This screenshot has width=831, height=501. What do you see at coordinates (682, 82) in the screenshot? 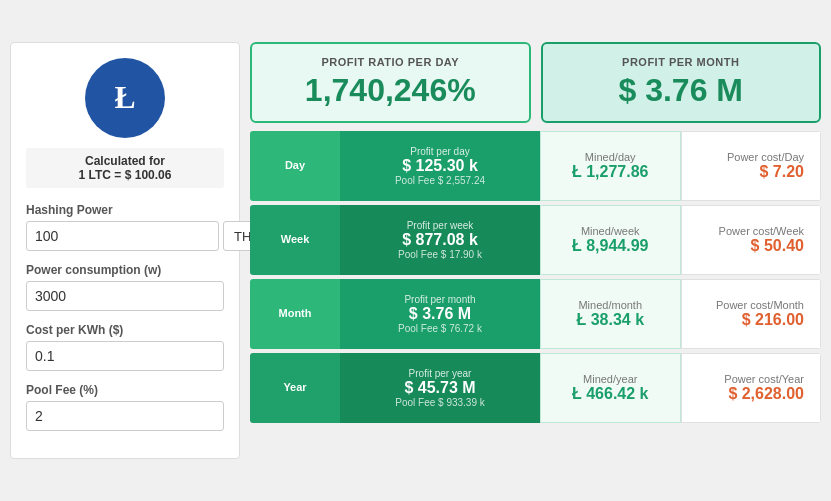
I see `profit-month-card: PROFIT PER MONTH $ 3.76 M` at bounding box center [682, 82].